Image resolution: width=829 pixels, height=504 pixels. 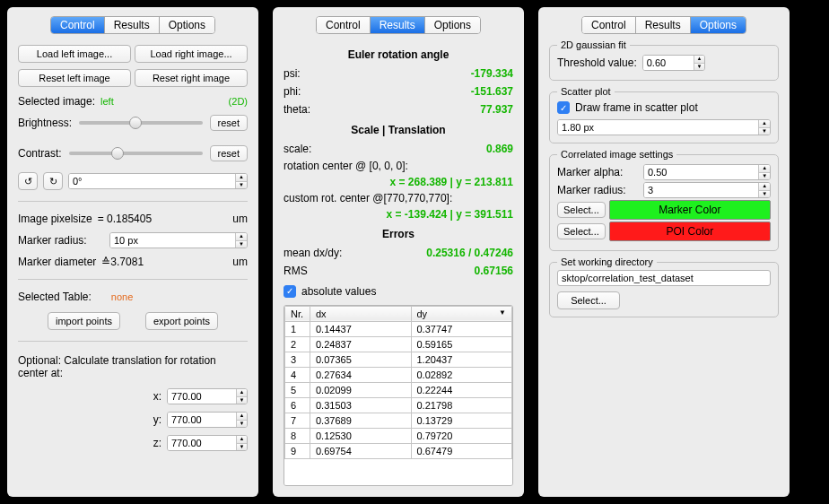 What do you see at coordinates (493, 271) in the screenshot?
I see `rms-value: 0.67156` at bounding box center [493, 271].